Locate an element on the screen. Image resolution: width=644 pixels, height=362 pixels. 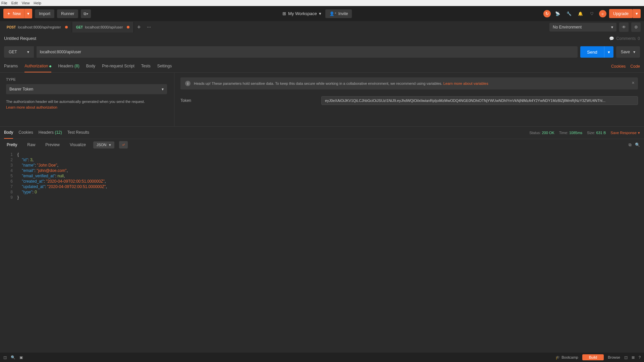
view-preview: Preview is located at coordinates (52, 145).